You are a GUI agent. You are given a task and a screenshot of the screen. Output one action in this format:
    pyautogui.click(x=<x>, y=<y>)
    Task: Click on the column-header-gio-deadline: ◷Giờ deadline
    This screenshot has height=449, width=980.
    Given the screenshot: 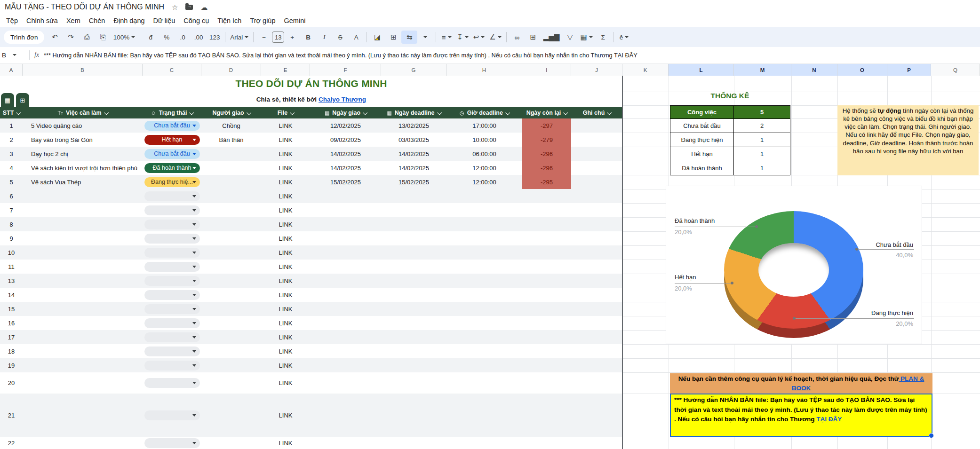 What is the action you would take?
    pyautogui.click(x=485, y=113)
    